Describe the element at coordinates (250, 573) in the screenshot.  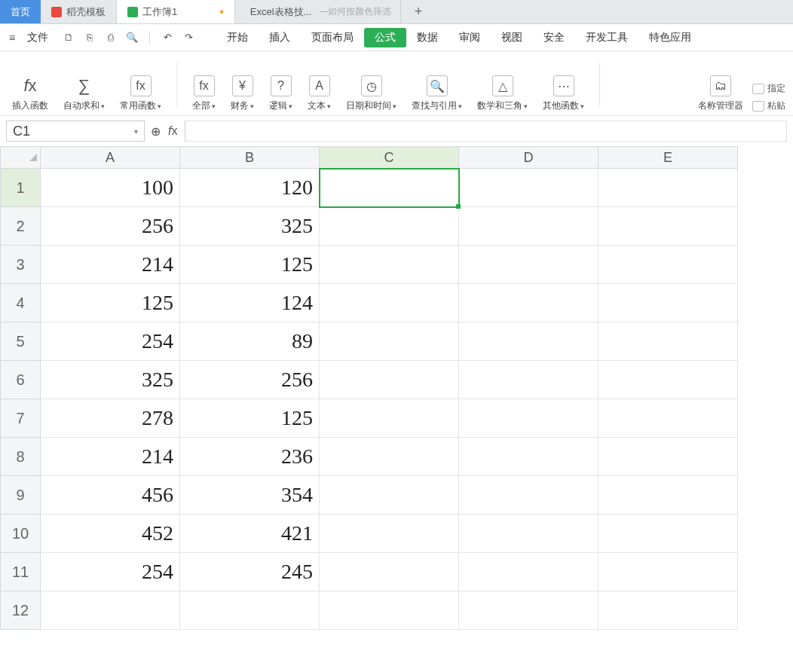
I see `cell-B11: 245` at that location.